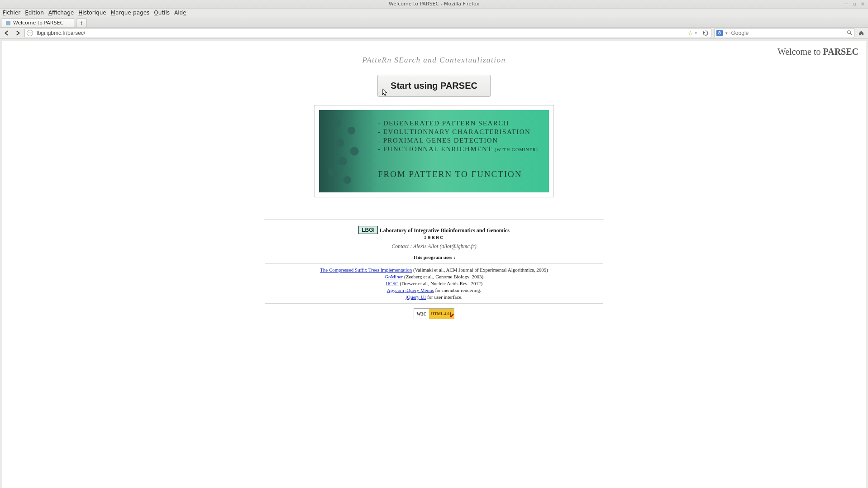 The image size is (868, 488). Describe the element at coordinates (180, 13) in the screenshot. I see `menu-aide: Aide` at that location.